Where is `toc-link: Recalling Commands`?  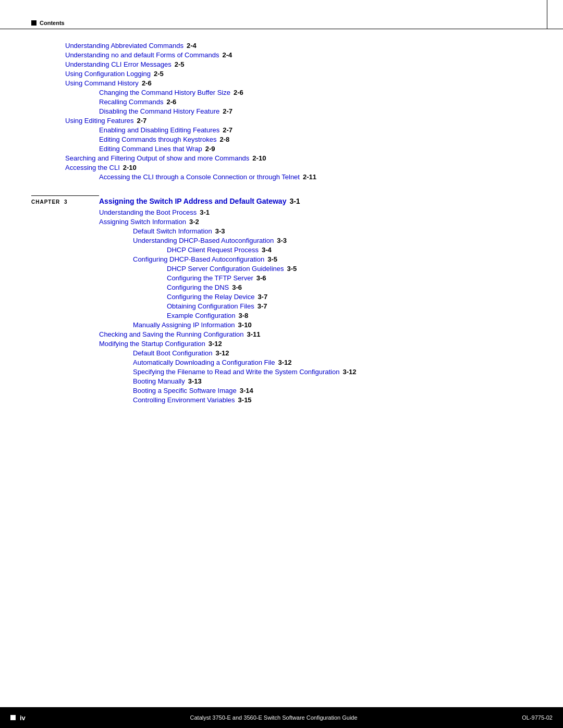 toc-link: Recalling Commands is located at coordinates (131, 102).